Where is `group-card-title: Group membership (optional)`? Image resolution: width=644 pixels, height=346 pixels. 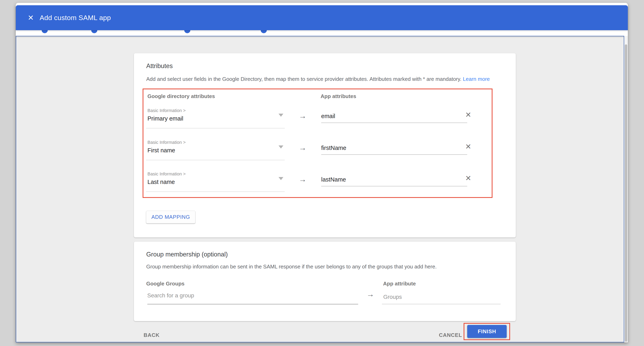 group-card-title: Group membership (optional) is located at coordinates (187, 254).